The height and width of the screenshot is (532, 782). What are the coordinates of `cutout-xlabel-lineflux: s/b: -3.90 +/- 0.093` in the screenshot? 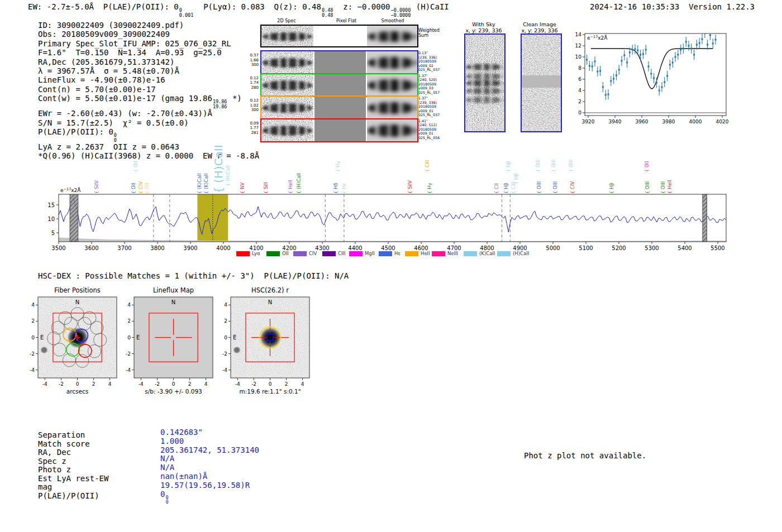 It's located at (173, 391).